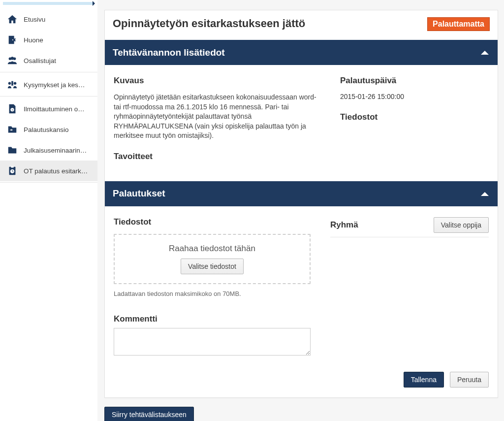 The height and width of the screenshot is (421, 504). Describe the element at coordinates (414, 117) in the screenshot. I see `assignment-files-label: Tiedostot` at that location.